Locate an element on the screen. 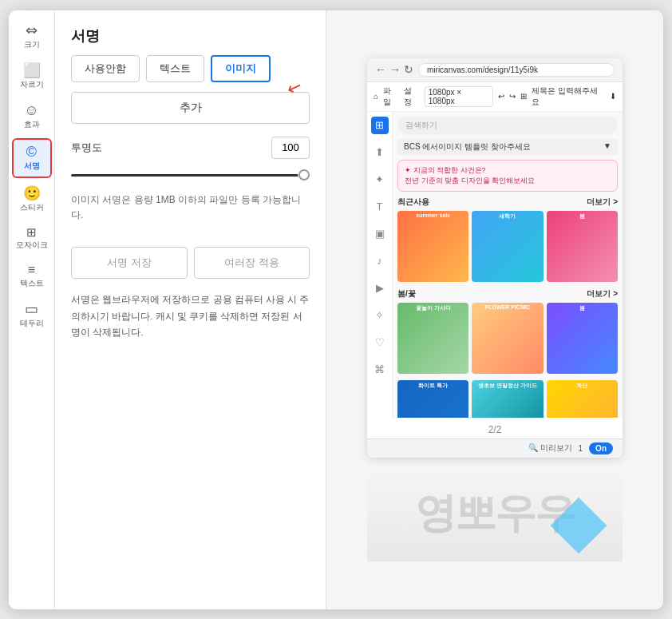 This screenshot has height=619, width=672. undo-icon: ↩ is located at coordinates (501, 96).